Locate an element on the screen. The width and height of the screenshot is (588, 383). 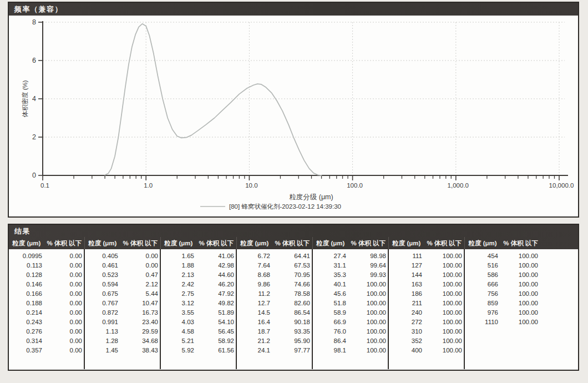
table-row: 0.1280.00 is located at coordinates (47, 275).